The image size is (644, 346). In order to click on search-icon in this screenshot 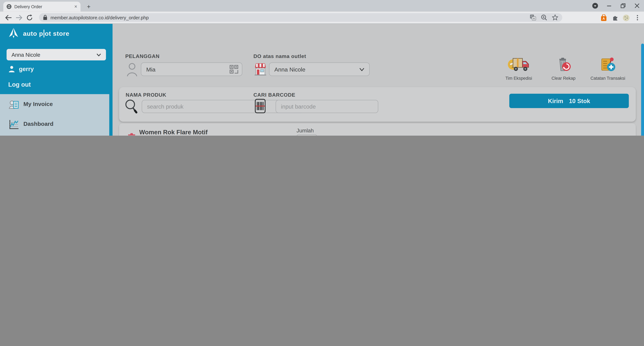, I will do `click(131, 106)`.